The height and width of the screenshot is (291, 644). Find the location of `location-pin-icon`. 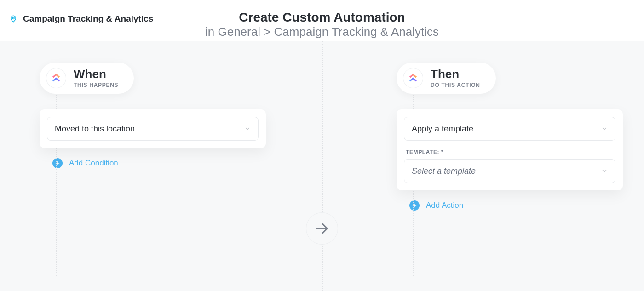

location-pin-icon is located at coordinates (13, 19).